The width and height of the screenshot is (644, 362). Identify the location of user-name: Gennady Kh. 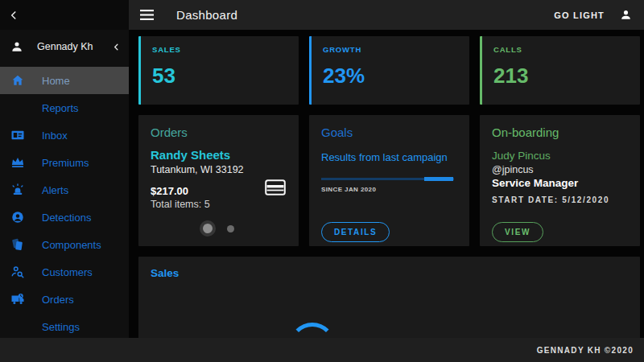
(74, 47).